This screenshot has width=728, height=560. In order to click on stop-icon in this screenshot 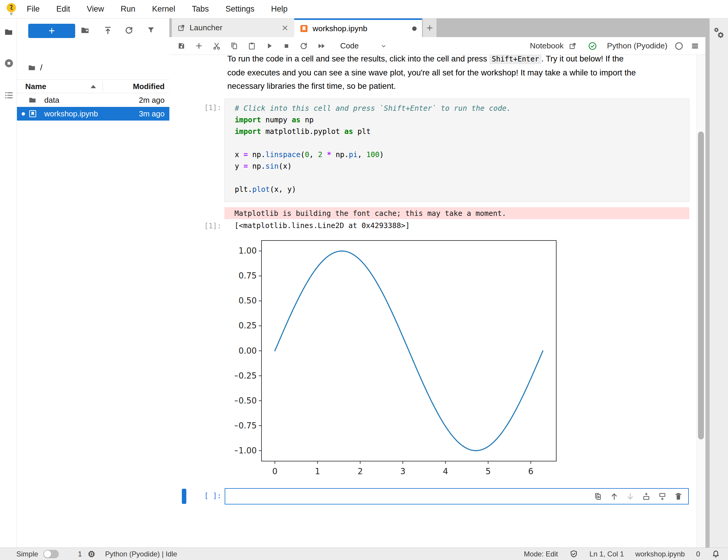, I will do `click(287, 46)`.